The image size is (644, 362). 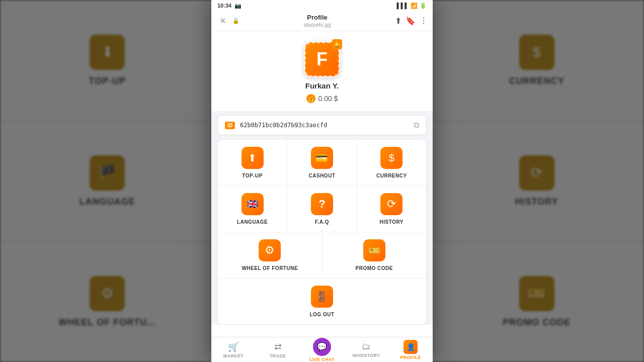 What do you see at coordinates (537, 202) in the screenshot?
I see `bg-history-label: HISTORY` at bounding box center [537, 202].